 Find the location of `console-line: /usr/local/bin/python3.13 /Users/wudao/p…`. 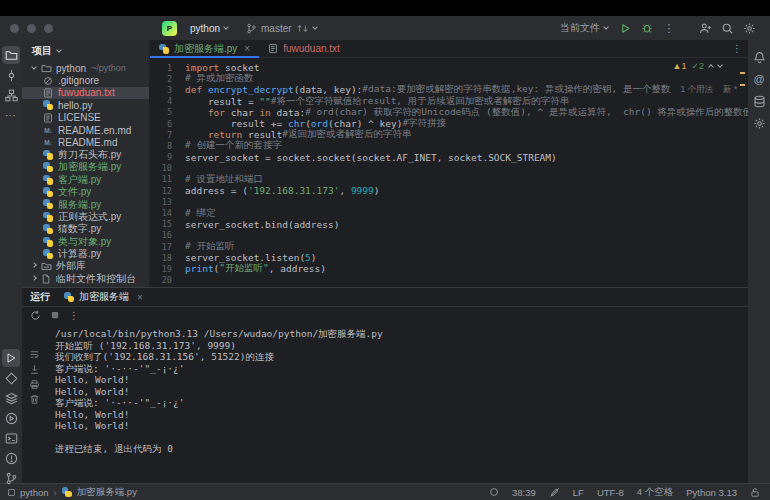

console-line: /usr/local/bin/python3.13 /Users/wudao/p… is located at coordinates (402, 334).